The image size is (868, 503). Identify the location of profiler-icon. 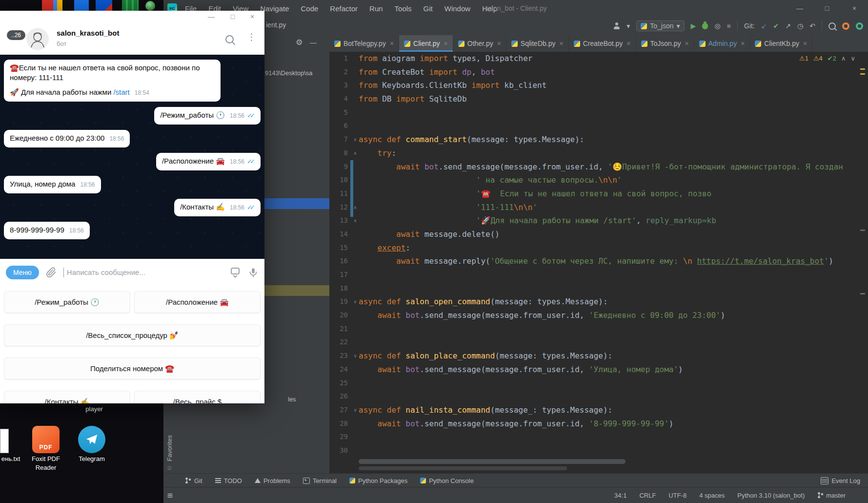
(860, 26).